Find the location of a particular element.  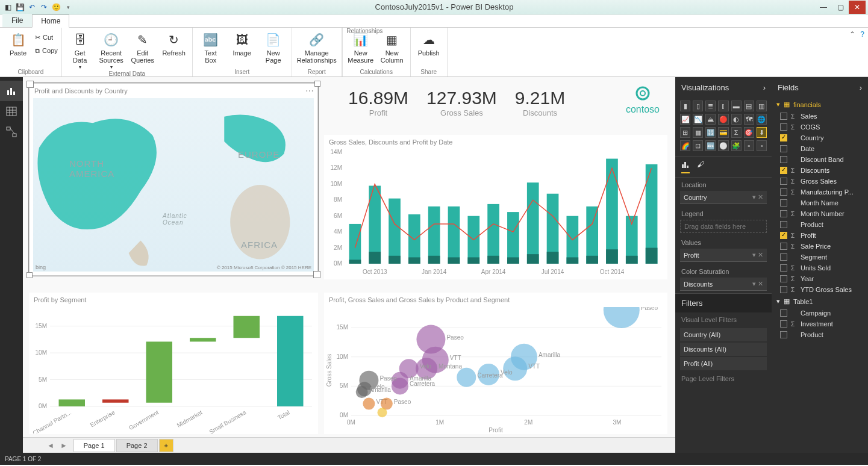

viz-type-button: 🎯 is located at coordinates (749, 132).